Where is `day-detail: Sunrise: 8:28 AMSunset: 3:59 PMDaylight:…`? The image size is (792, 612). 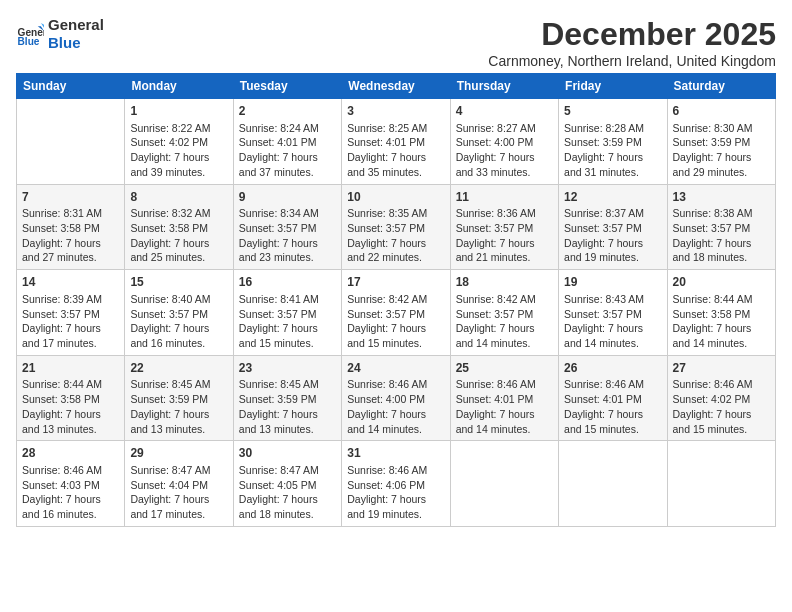 day-detail: Sunrise: 8:28 AMSunset: 3:59 PMDaylight:… is located at coordinates (612, 150).